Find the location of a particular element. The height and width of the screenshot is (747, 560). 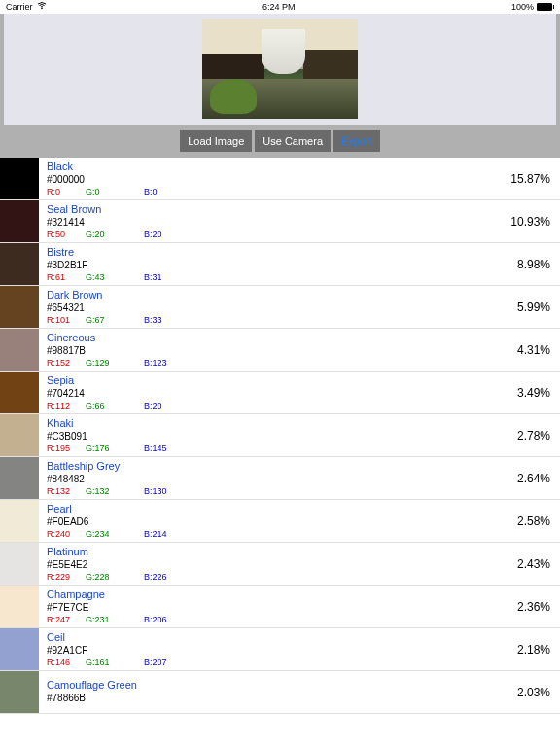

g-value: G:43 is located at coordinates (115, 277).